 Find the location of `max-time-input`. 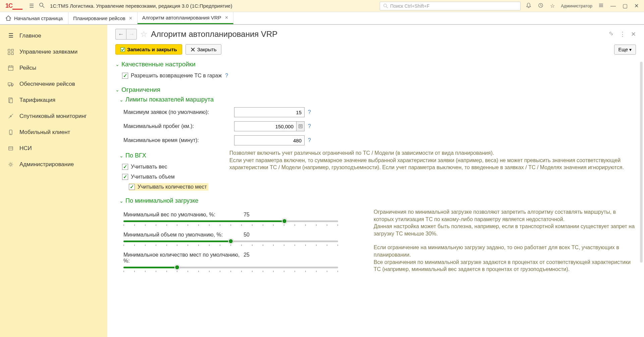

max-time-input is located at coordinates (269, 140).